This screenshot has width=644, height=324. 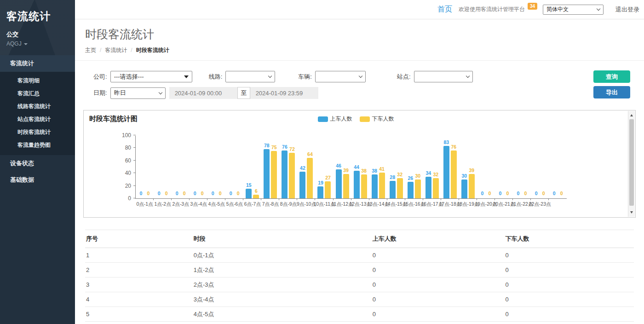 What do you see at coordinates (339, 180) in the screenshot?
I see `bar-column: 46` at bounding box center [339, 180].